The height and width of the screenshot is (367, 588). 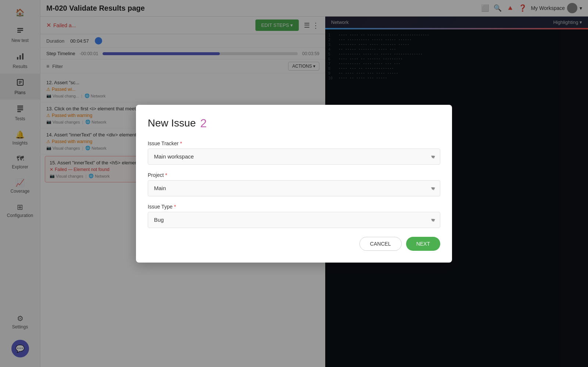 I want to click on cancel-button: CANCEL, so click(x=381, y=244).